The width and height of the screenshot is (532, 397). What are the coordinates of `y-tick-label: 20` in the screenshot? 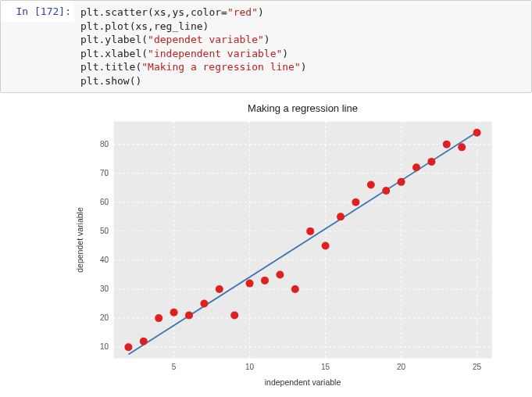 It's located at (105, 317).